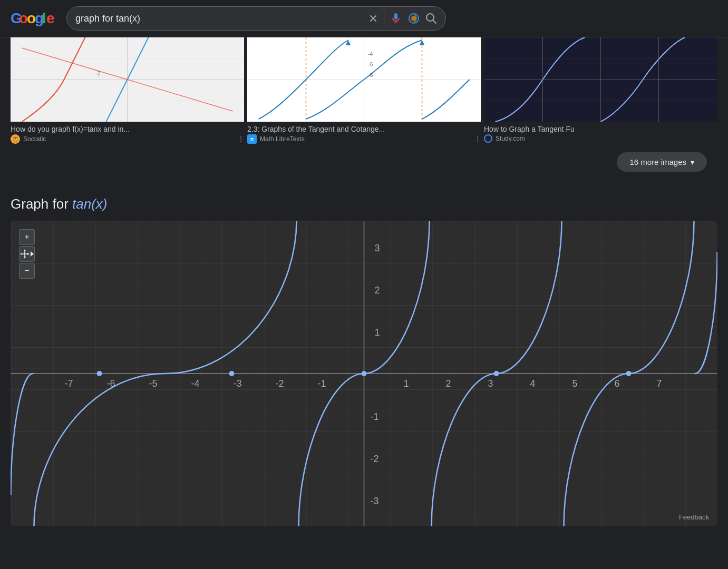  What do you see at coordinates (601, 93) in the screenshot?
I see `thumbnail-item-3: How to Graph a Tangent Fu Study.com` at bounding box center [601, 93].